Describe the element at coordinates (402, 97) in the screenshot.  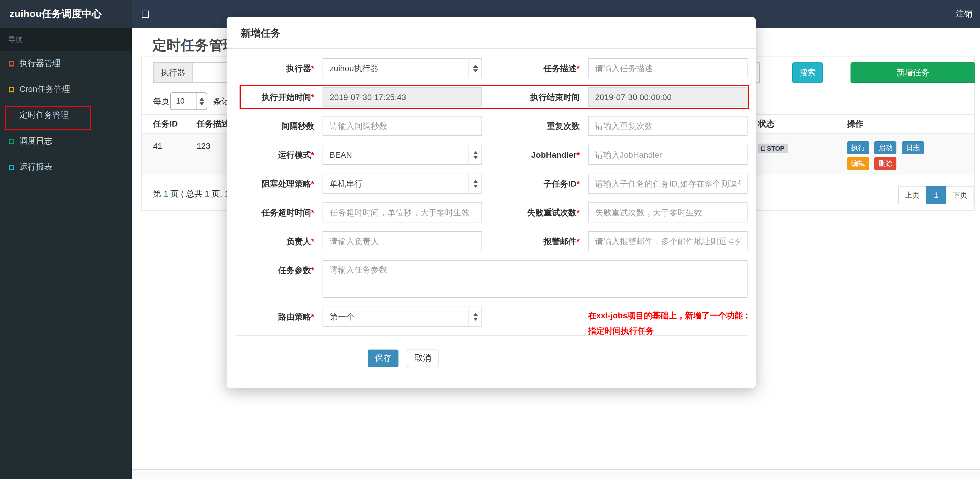
I see `start-time-input` at that location.